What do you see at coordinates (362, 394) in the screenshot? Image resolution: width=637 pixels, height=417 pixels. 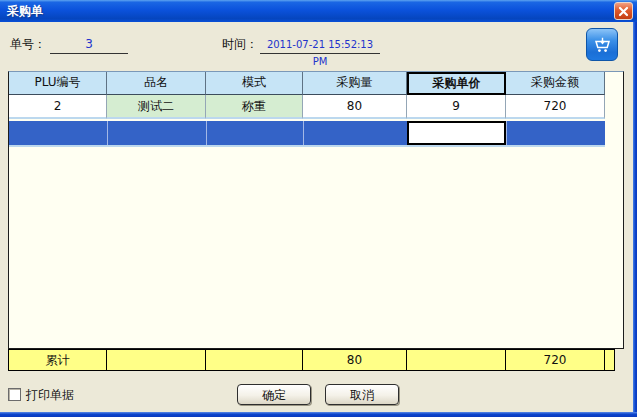 I see `cancel-button: 取消` at bounding box center [362, 394].